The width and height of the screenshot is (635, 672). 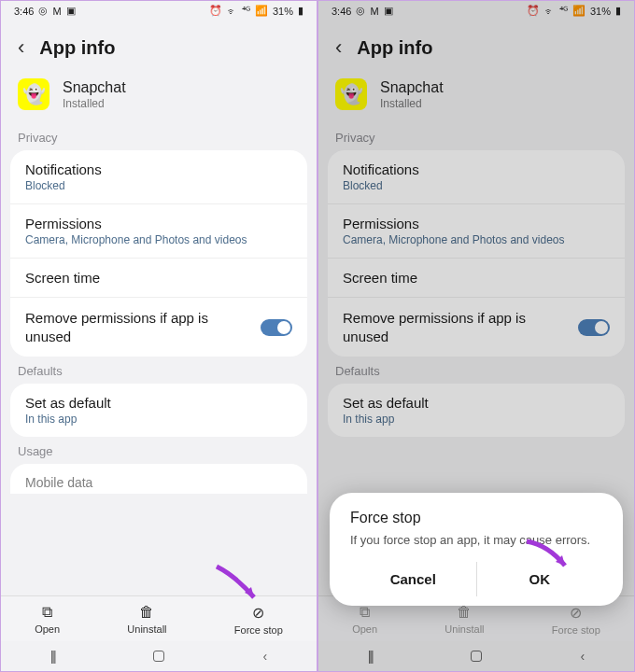 What do you see at coordinates (576, 620) in the screenshot?
I see `force-stop-button: ⊘ Force stop` at bounding box center [576, 620].